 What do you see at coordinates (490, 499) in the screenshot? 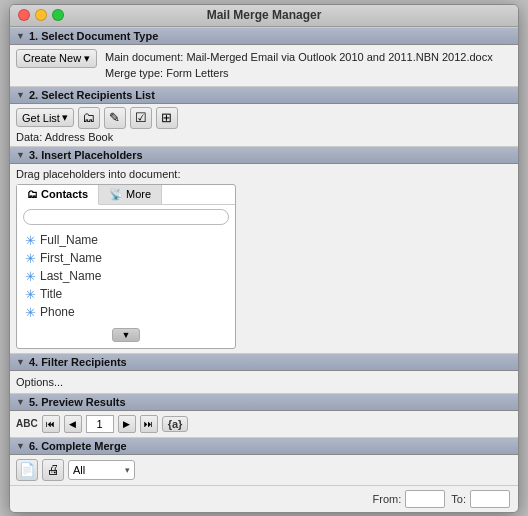
I see `to-input` at bounding box center [490, 499].